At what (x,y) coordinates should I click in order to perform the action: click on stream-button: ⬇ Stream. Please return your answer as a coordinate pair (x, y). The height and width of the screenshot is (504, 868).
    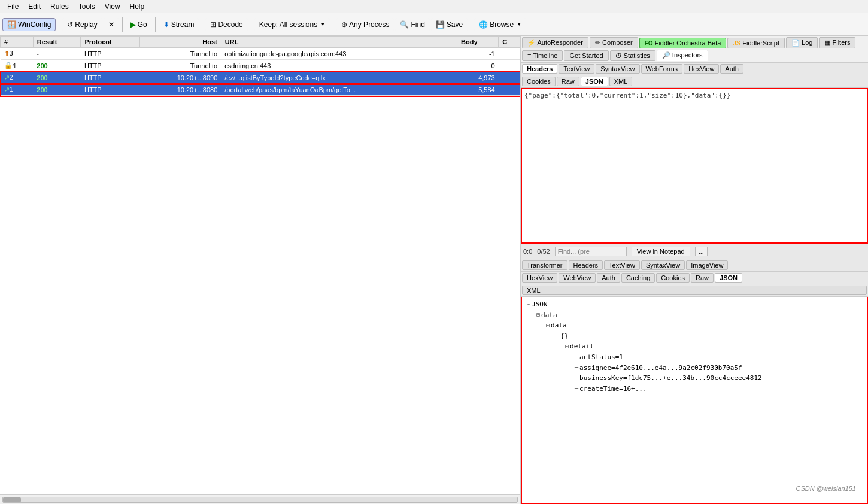
    Looking at the image, I should click on (179, 25).